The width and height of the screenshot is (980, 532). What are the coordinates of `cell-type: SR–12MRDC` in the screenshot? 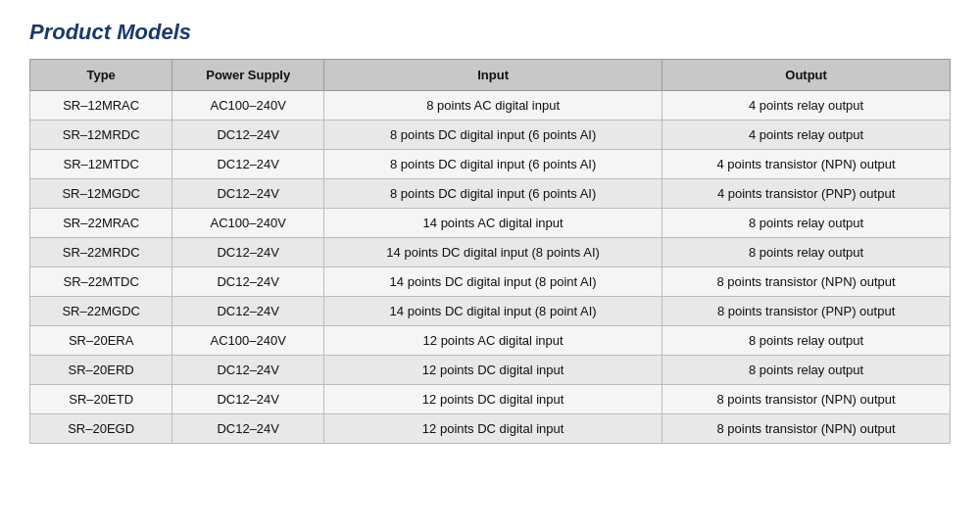 It's located at (102, 135).